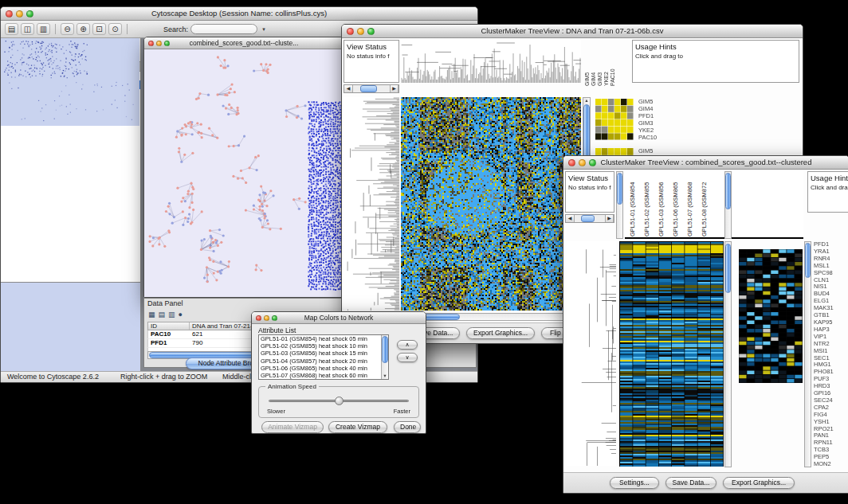  Describe the element at coordinates (324, 346) in the screenshot. I see `attribute-list-item: GPL51-02 (GSM855) heat shock 10 min` at that location.